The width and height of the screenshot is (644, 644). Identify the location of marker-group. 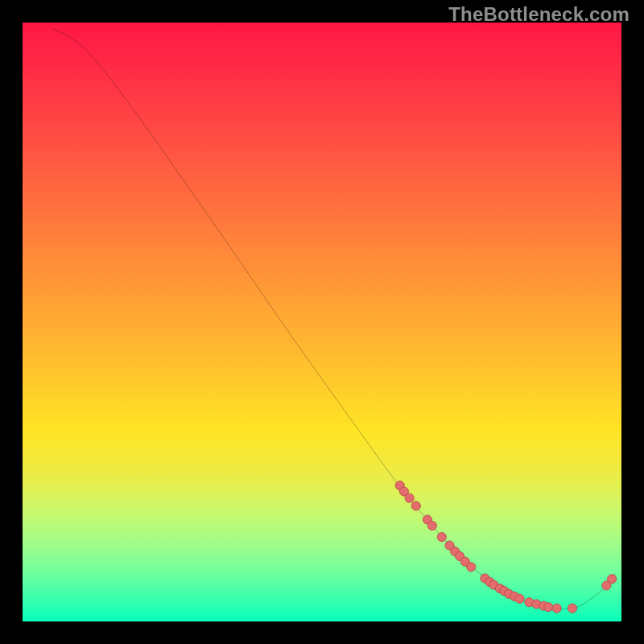
(506, 547).